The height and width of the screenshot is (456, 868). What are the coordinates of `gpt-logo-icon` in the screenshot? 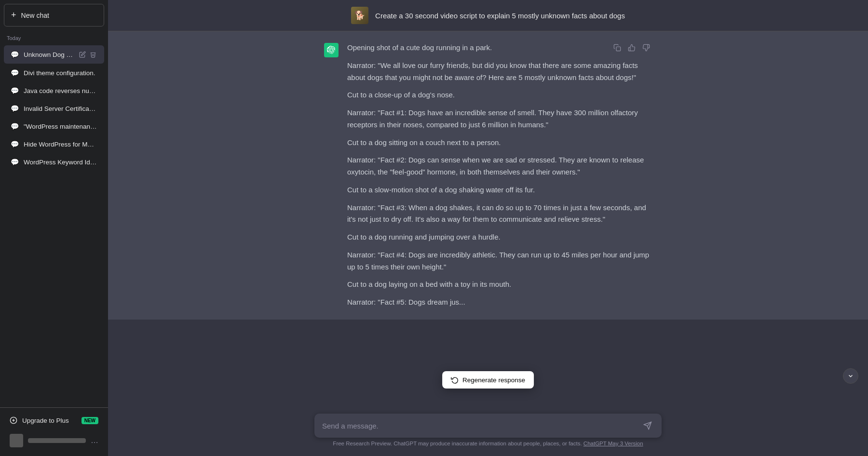 It's located at (331, 50).